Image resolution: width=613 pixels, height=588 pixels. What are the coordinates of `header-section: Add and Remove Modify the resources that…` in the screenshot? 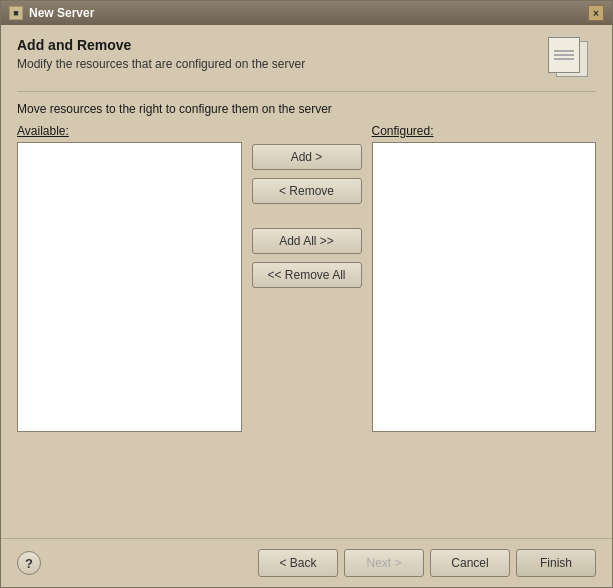 It's located at (306, 59).